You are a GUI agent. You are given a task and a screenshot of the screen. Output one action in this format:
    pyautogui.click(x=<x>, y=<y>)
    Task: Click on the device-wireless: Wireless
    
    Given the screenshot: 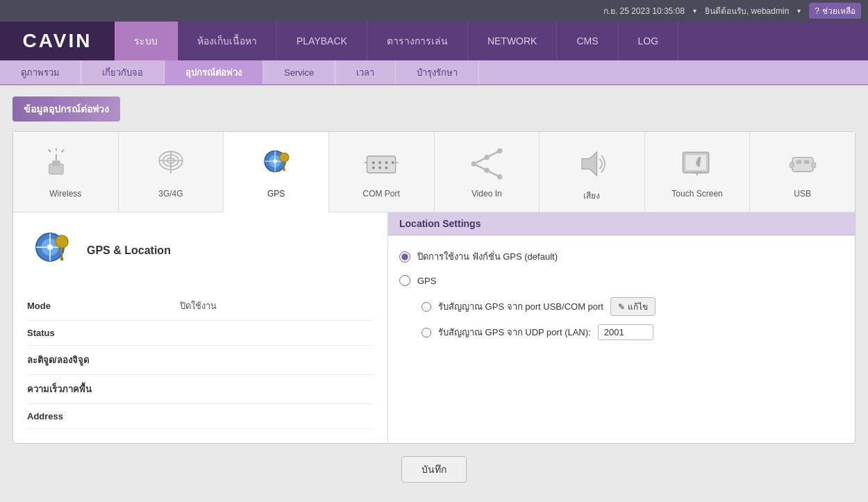 What is the action you would take?
    pyautogui.click(x=66, y=172)
    